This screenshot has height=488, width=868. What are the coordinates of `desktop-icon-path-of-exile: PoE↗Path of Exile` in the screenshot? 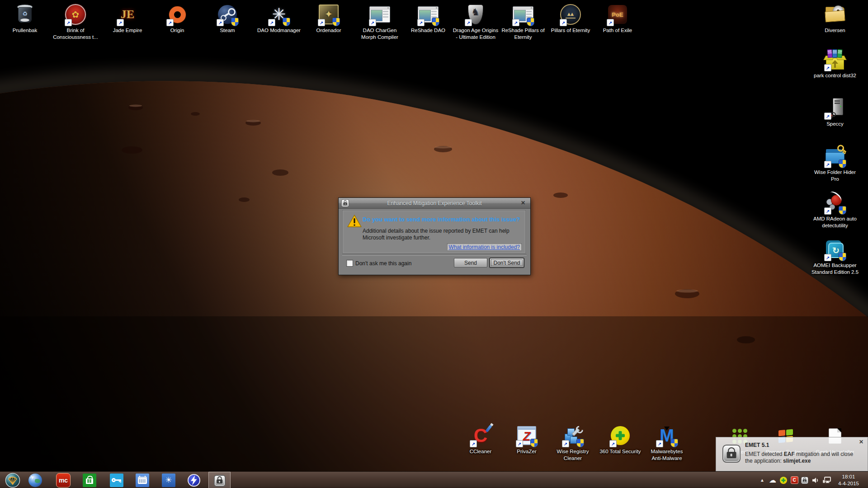 It's located at (618, 19).